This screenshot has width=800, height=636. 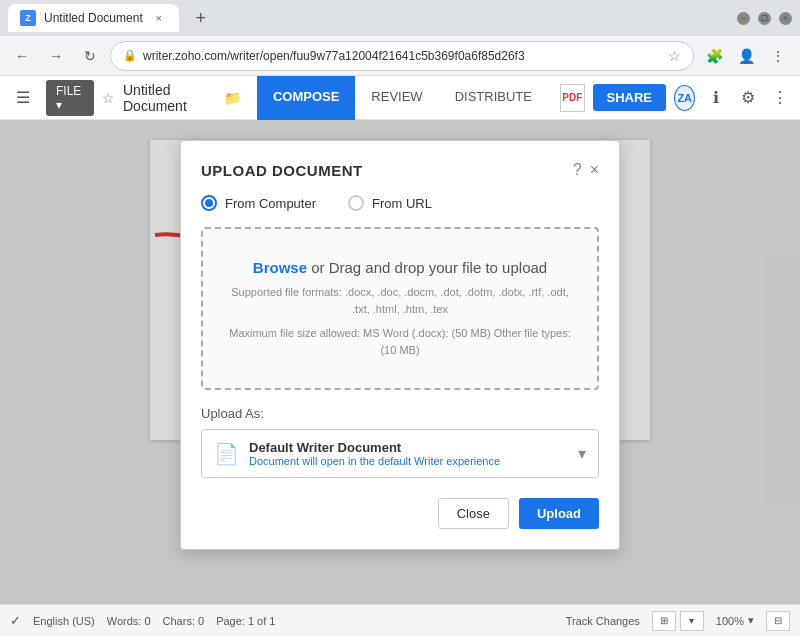 What do you see at coordinates (22, 56) in the screenshot?
I see `back-button: ←` at bounding box center [22, 56].